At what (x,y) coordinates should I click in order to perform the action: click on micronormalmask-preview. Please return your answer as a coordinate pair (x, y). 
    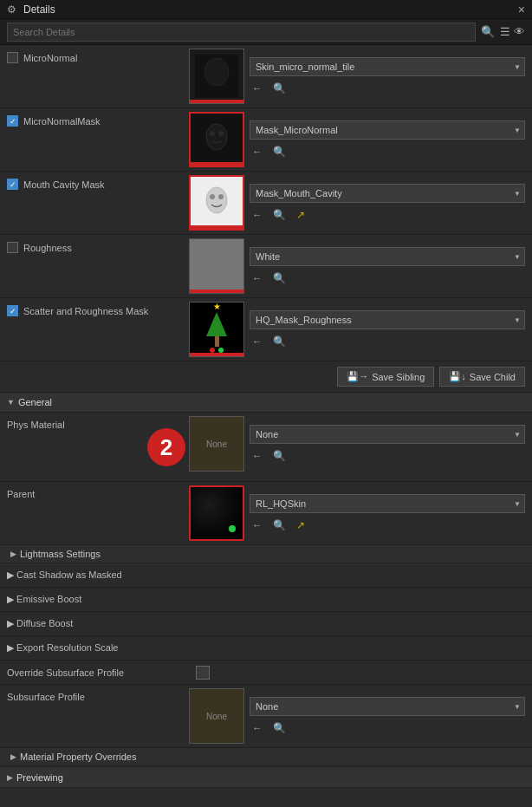
    Looking at the image, I should click on (217, 140).